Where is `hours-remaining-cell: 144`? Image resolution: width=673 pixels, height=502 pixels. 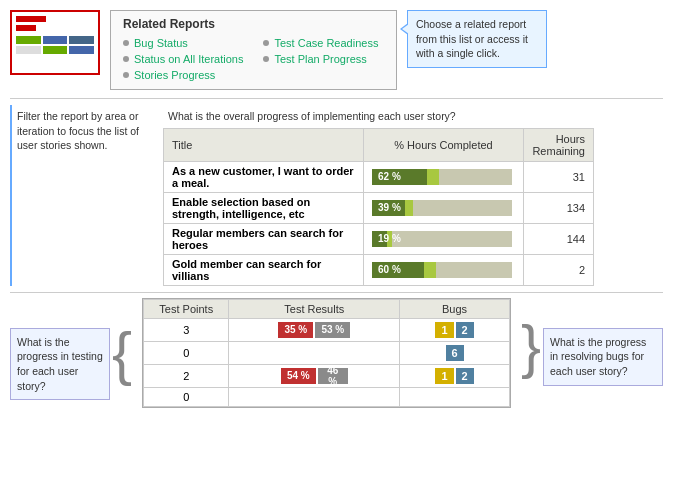
hours-remaining-cell: 144 is located at coordinates (559, 238).